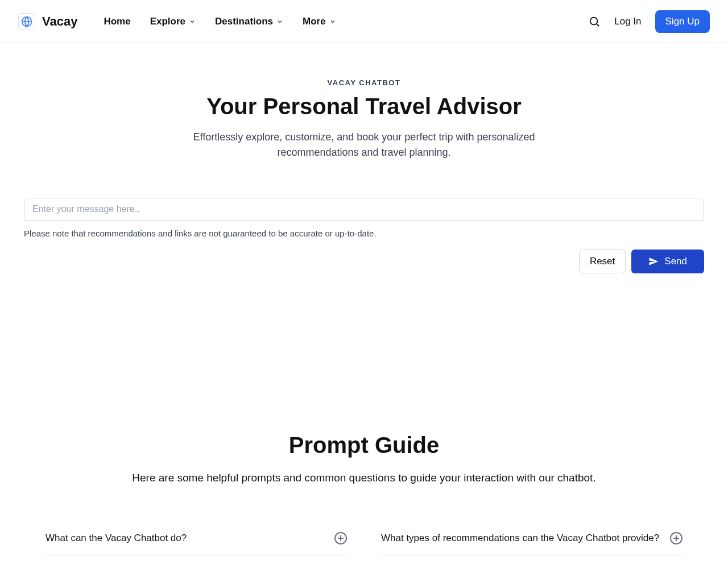 The height and width of the screenshot is (582, 728). What do you see at coordinates (364, 261) in the screenshot?
I see `chat-actions: Reset Send` at bounding box center [364, 261].